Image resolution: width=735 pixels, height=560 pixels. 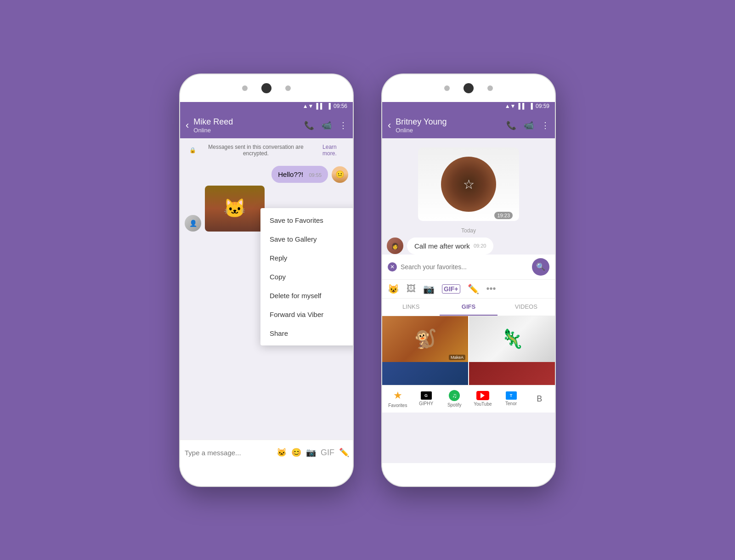 I want to click on giphy-nav-label: GIPHY, so click(x=426, y=403).